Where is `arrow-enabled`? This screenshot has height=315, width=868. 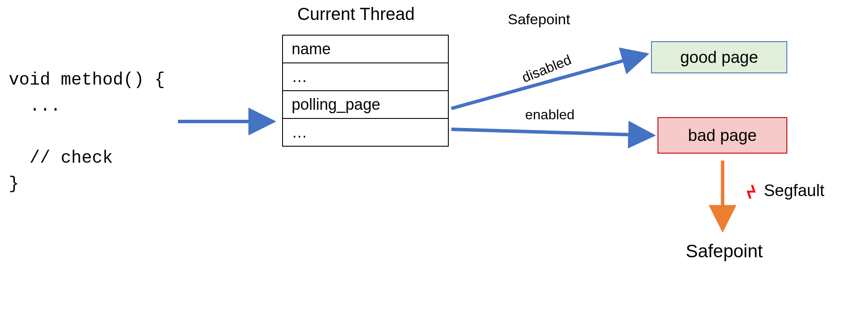
arrow-enabled is located at coordinates (552, 132).